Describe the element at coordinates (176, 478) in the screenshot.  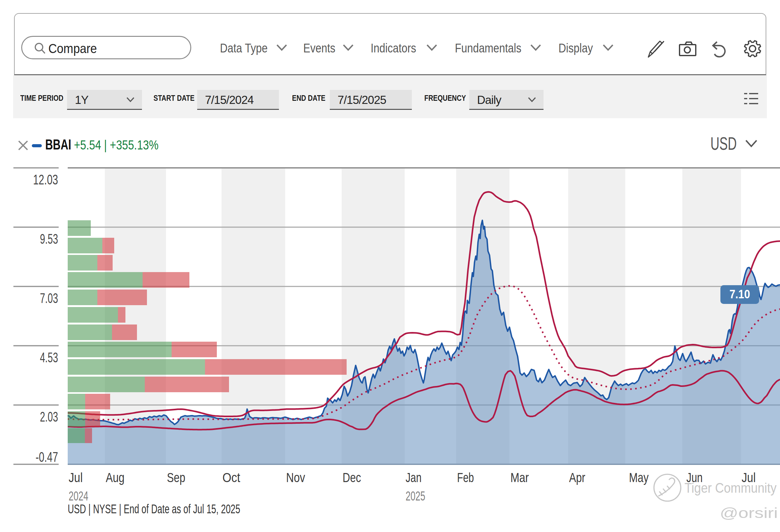
I see `svg-text: Sep` at that location.